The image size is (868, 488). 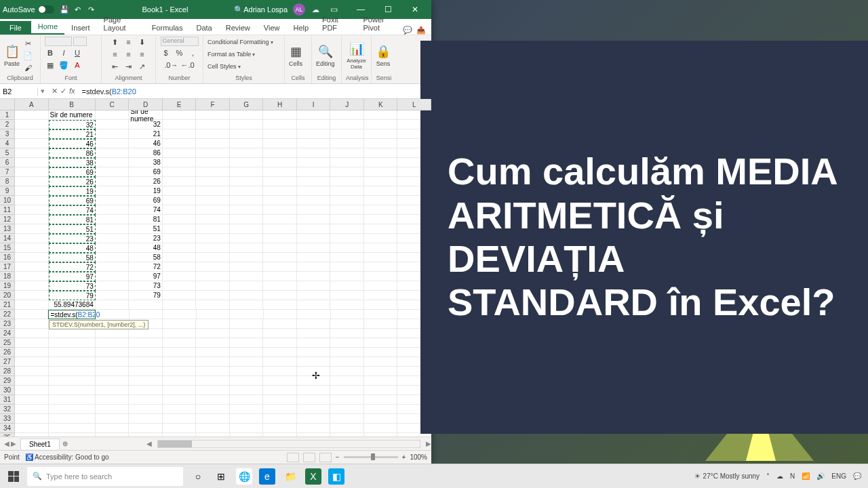 I want to click on row-header: 5, so click(x=7, y=153).